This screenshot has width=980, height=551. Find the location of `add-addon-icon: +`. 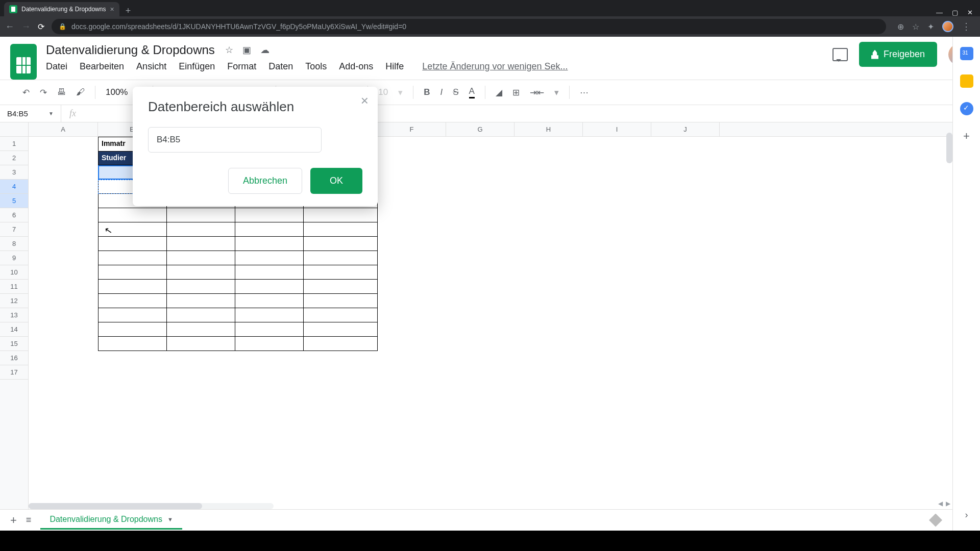

add-addon-icon: + is located at coordinates (967, 136).